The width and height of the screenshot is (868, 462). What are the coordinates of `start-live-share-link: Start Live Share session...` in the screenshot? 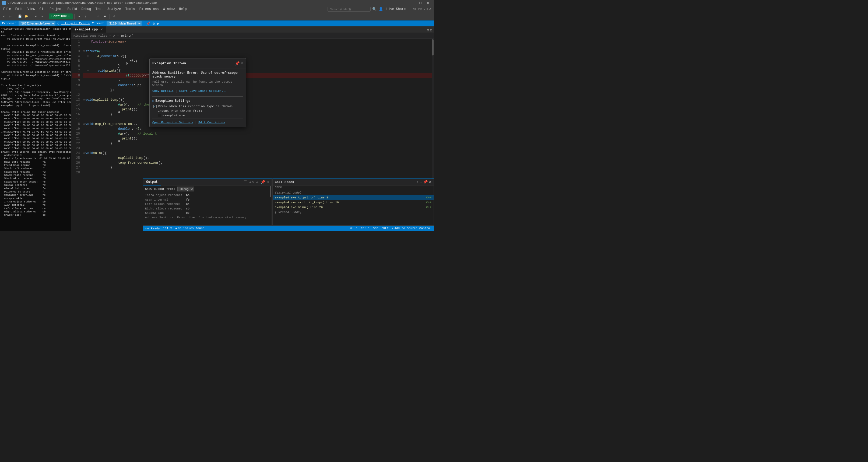 It's located at (203, 91).